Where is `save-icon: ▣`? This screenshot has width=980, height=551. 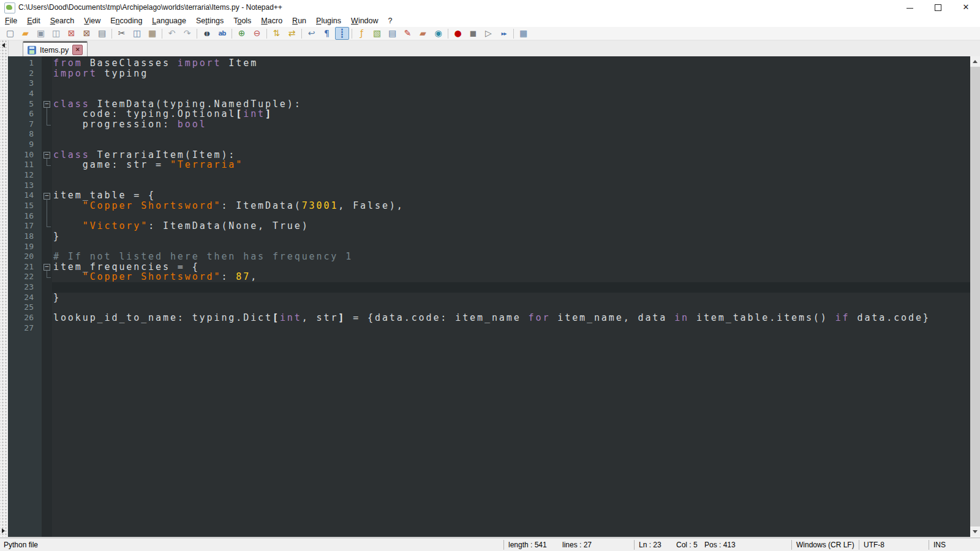
save-icon: ▣ is located at coordinates (40, 33).